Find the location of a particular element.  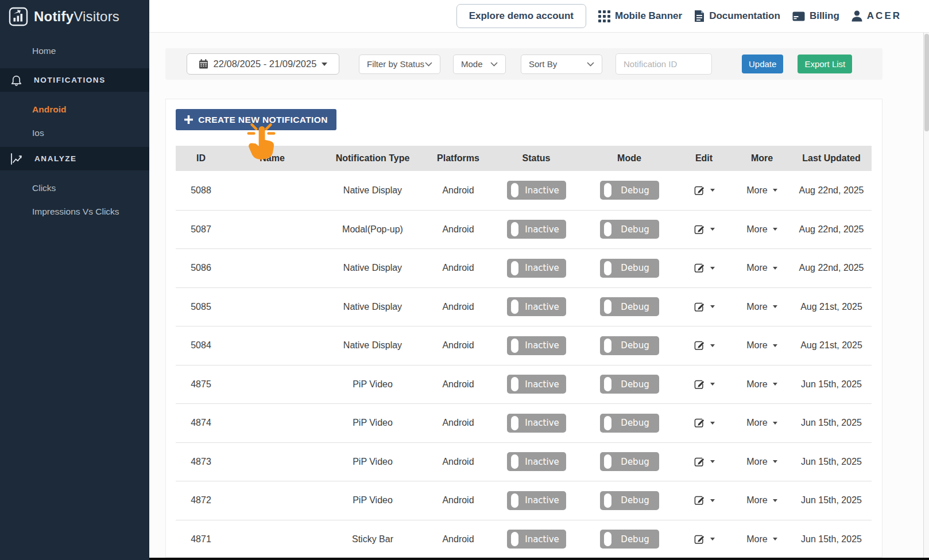

create-new-notification-button: CREATE NEW NOTIFICATION is located at coordinates (256, 119).